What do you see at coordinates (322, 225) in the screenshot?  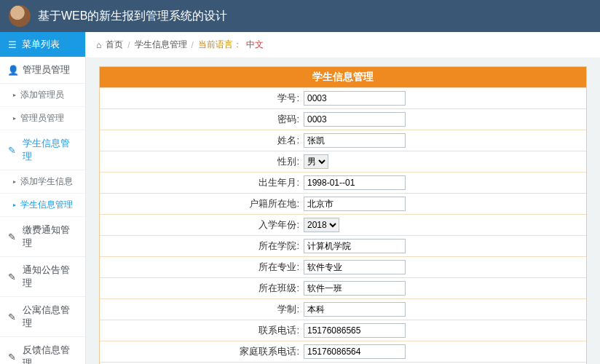 I see `select-enroll-year: 2018` at bounding box center [322, 225].